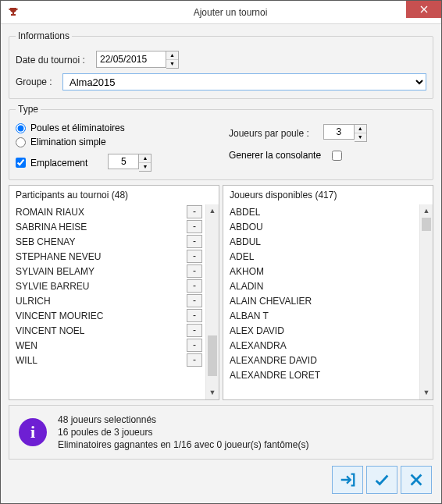 The height and width of the screenshot is (504, 442). I want to click on player-name: ABDEL, so click(325, 212).